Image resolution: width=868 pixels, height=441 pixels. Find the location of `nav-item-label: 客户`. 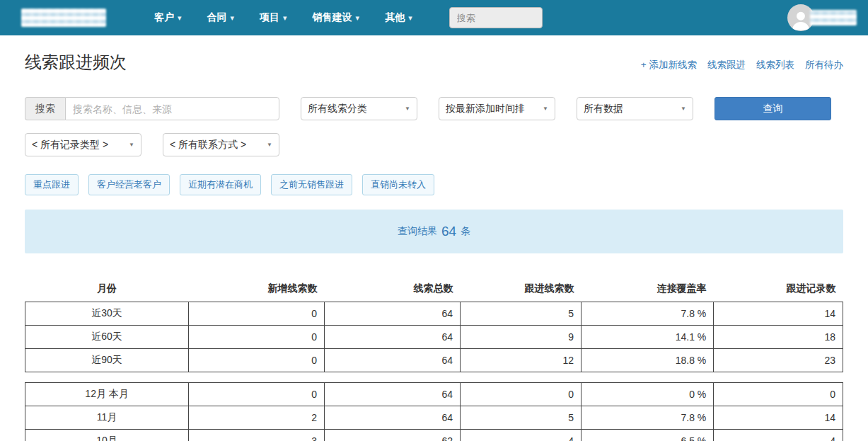

nav-item-label: 客户 is located at coordinates (164, 18).